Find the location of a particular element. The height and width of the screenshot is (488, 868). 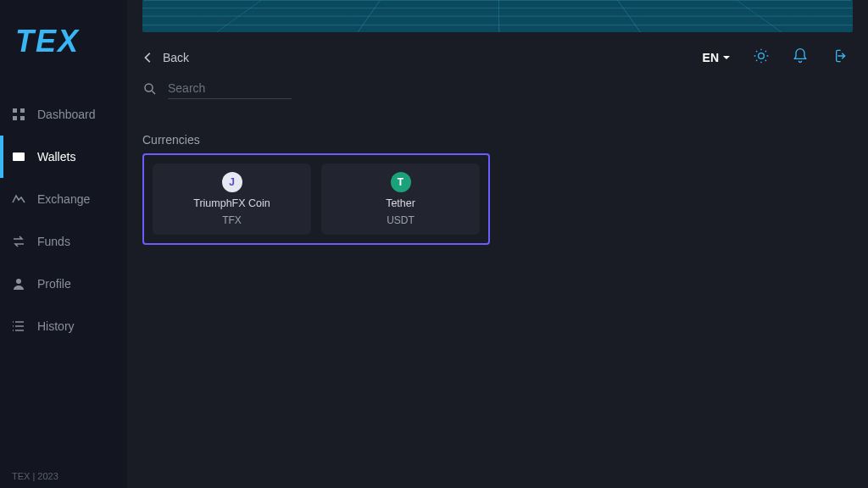

sidebar-item-funds: Funds is located at coordinates (64, 241).